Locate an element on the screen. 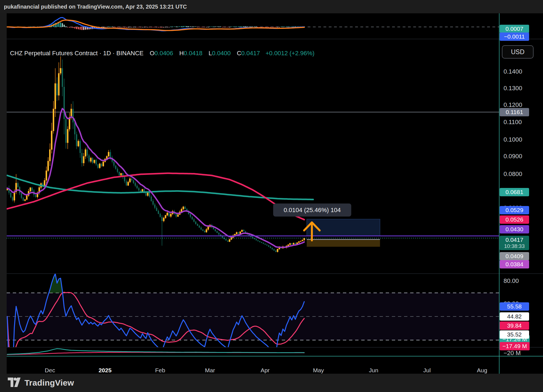 The width and height of the screenshot is (543, 392). price-axis-badge: 39.84 is located at coordinates (514, 326).